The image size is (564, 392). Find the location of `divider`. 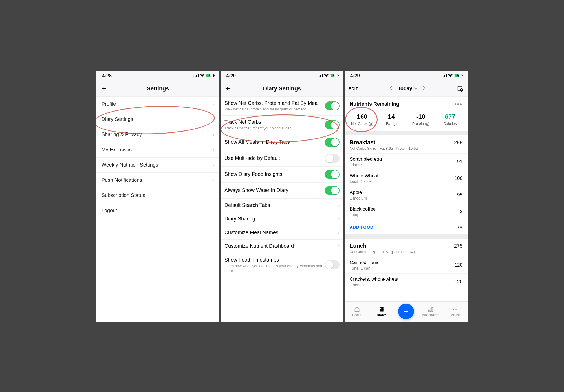

divider is located at coordinates (406, 133).